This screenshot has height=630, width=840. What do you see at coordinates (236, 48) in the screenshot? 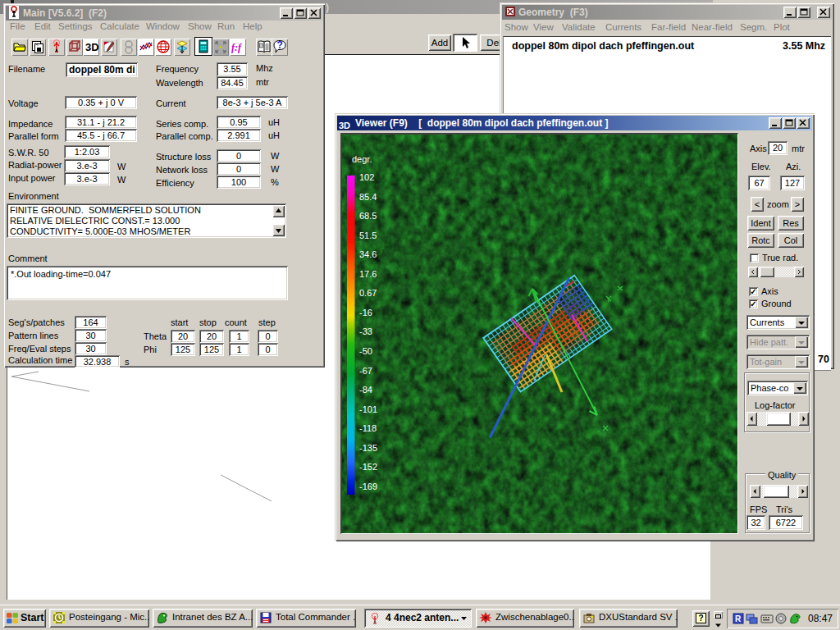
I see `svg-text: f:f` at bounding box center [236, 48].